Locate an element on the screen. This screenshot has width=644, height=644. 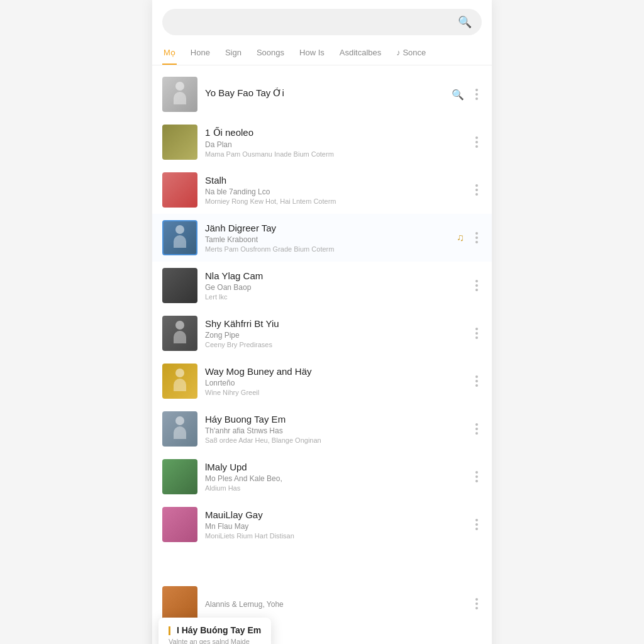
song-artist: Ge Oan Baop is located at coordinates (335, 287).